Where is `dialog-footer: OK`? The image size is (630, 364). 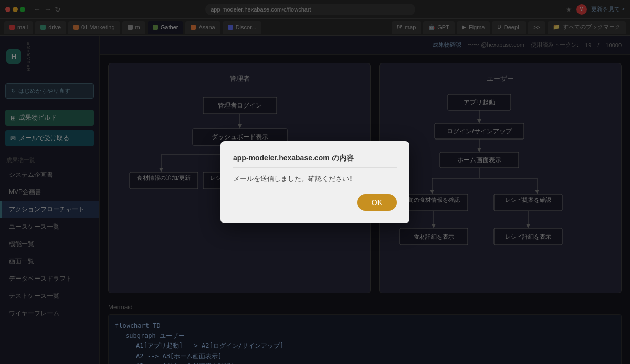 dialog-footer: OK is located at coordinates (315, 202).